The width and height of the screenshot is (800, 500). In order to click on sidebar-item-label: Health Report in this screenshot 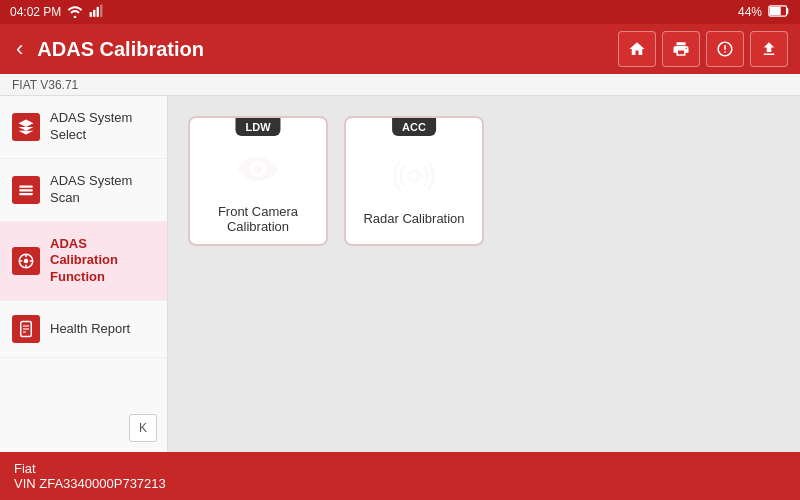, I will do `click(90, 330)`.